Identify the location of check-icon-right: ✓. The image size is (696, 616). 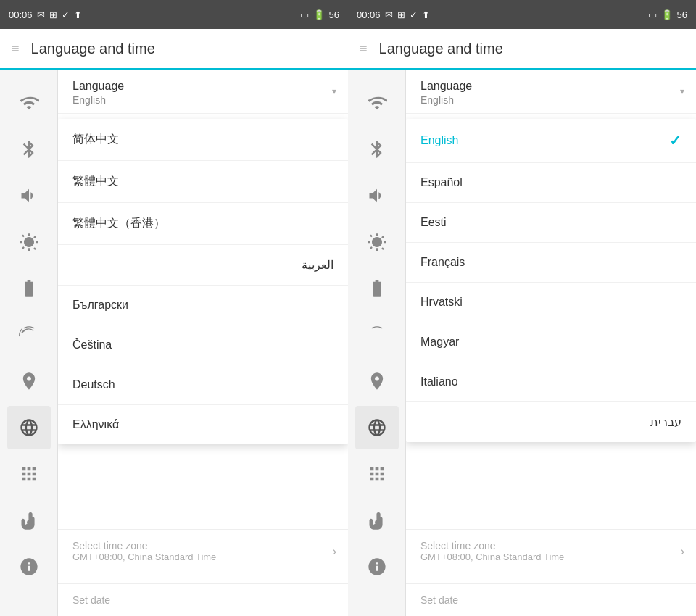
(413, 14).